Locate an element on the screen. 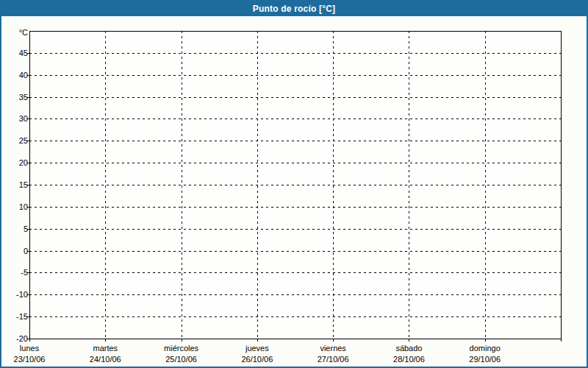  x-date-label: 24/10/06 is located at coordinates (106, 359).